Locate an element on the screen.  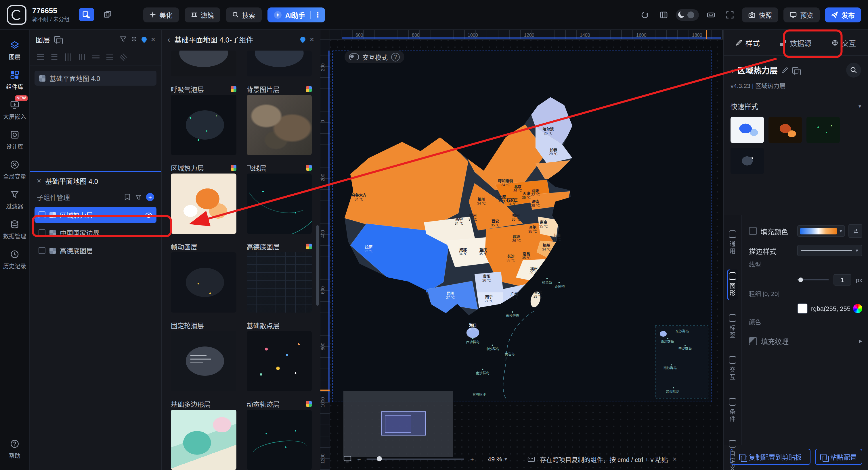
quick-style-row: 快速样式 ▾ is located at coordinates (796, 105).